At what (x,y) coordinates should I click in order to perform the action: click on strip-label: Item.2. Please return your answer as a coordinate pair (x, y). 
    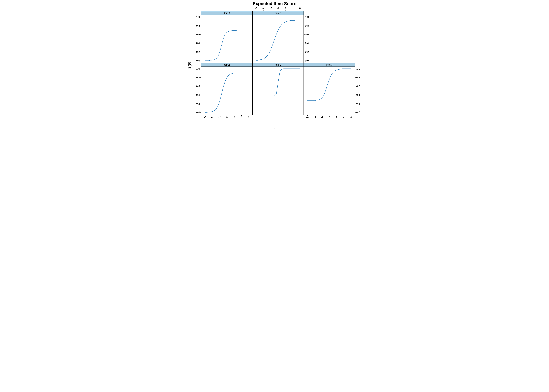
    Looking at the image, I should click on (278, 65).